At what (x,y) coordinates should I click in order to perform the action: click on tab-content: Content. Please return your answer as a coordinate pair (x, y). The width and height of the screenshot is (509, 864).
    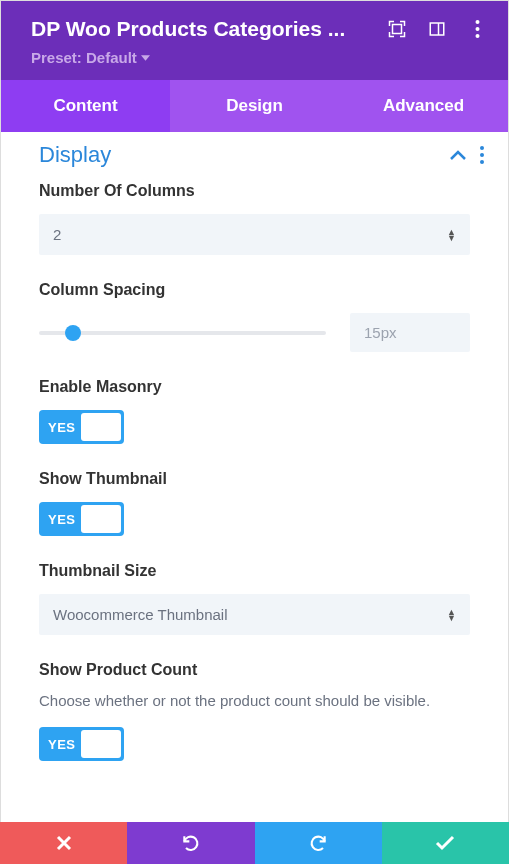
    Looking at the image, I should click on (86, 106).